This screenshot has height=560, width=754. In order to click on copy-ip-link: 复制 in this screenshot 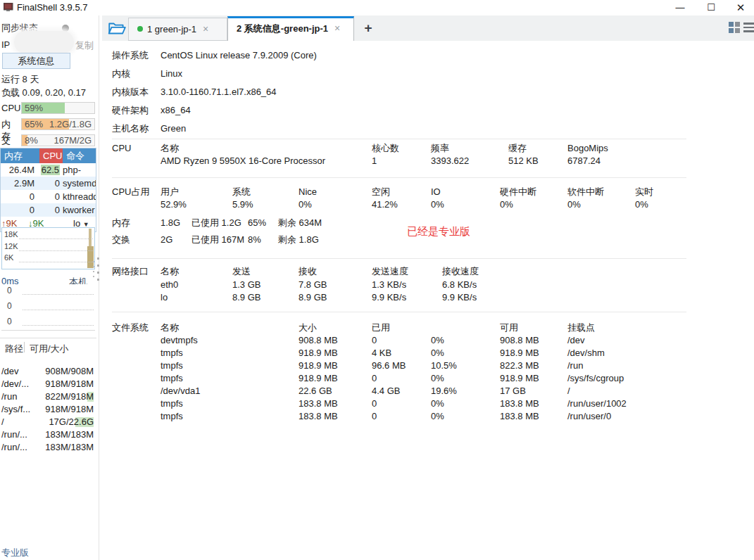, I will do `click(84, 46)`.